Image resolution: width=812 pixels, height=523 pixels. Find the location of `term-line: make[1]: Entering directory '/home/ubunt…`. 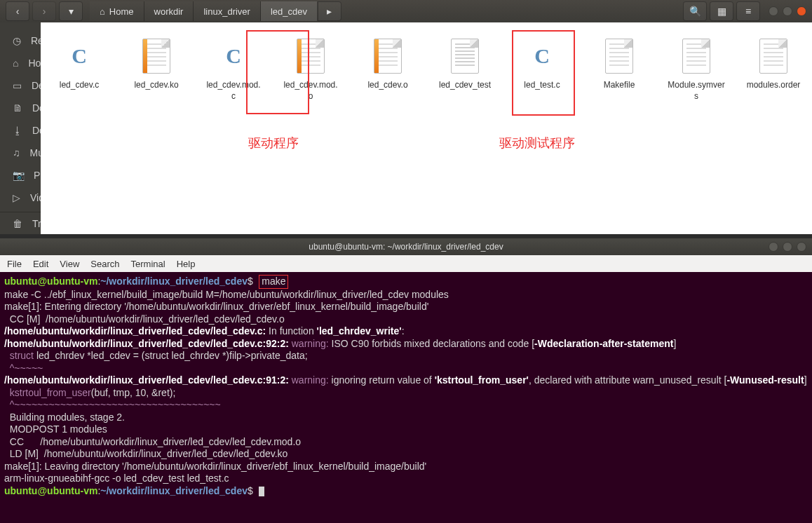

term-line: make[1]: Entering directory '/home/ubunt… is located at coordinates (216, 306).